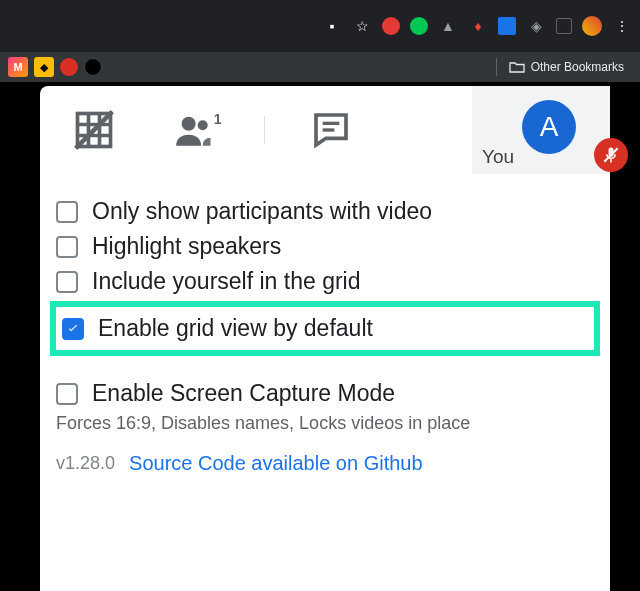 The image size is (640, 591). What do you see at coordinates (264, 130) in the screenshot?
I see `tab-separator` at bounding box center [264, 130].